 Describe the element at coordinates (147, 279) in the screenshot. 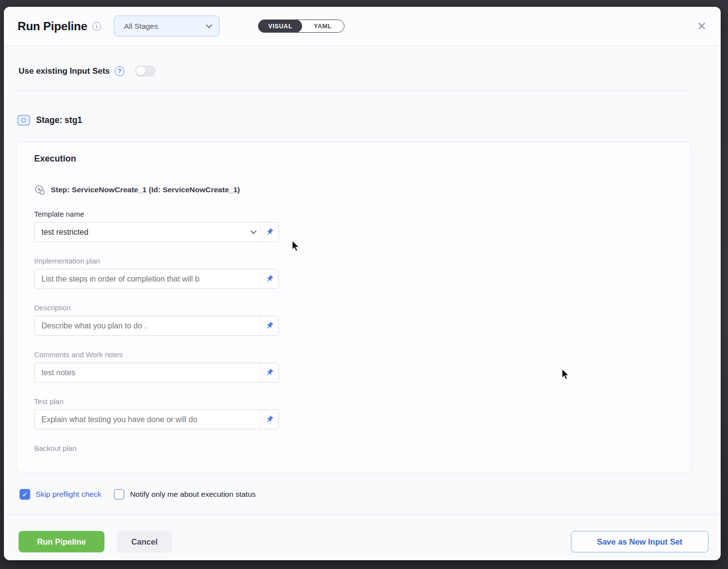

I see `implementation-plan-input` at that location.